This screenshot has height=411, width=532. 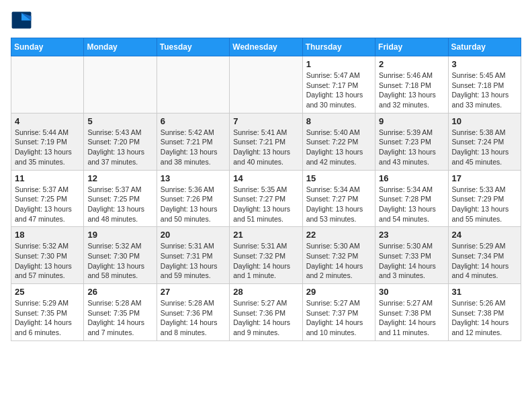 I want to click on day-number: 28, so click(x=266, y=291).